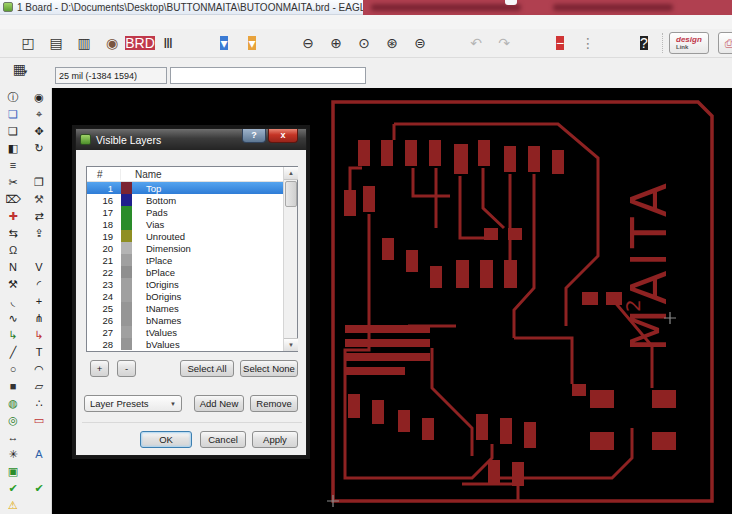  What do you see at coordinates (39, 216) in the screenshot?
I see `replace-icon: ⇄` at bounding box center [39, 216].